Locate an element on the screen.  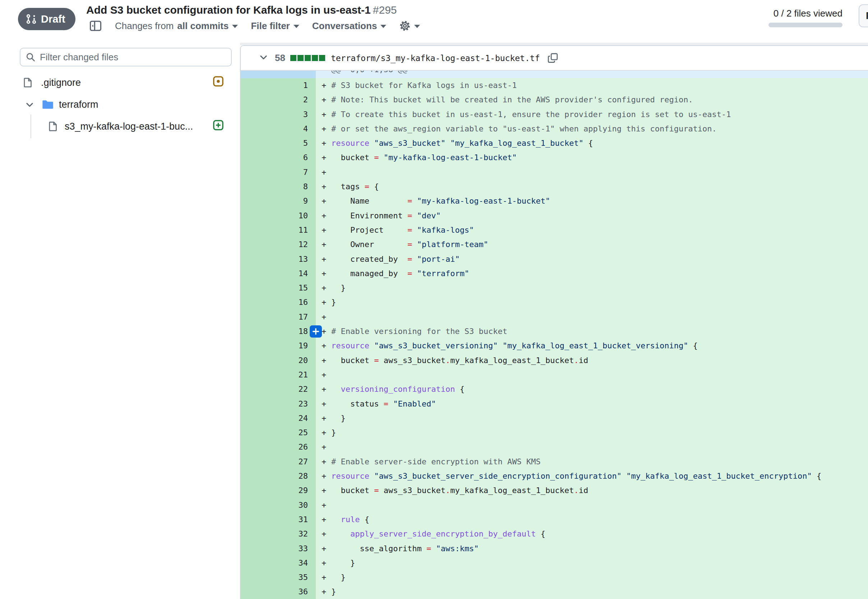
files-viewed-progress-bar is located at coordinates (806, 25).